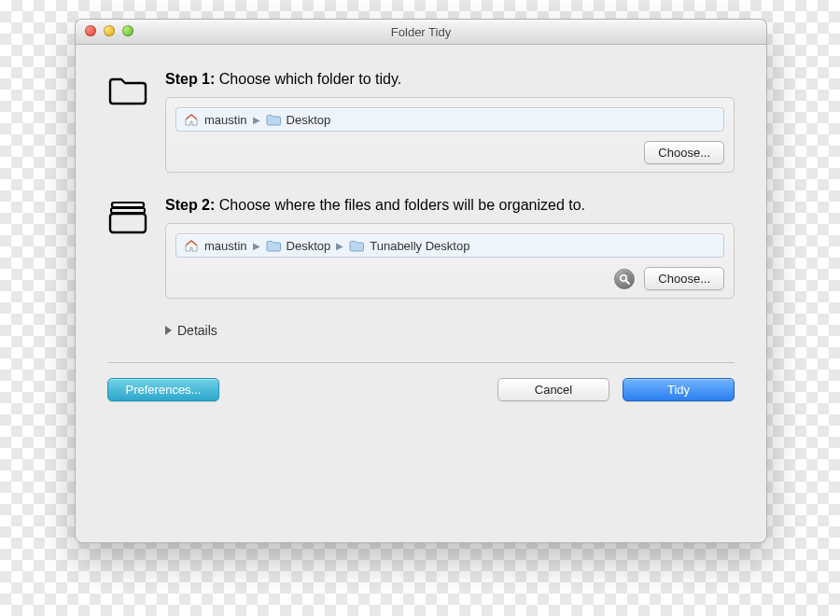 The height and width of the screenshot is (616, 840). I want to click on folder-outline-icon, so click(128, 121).